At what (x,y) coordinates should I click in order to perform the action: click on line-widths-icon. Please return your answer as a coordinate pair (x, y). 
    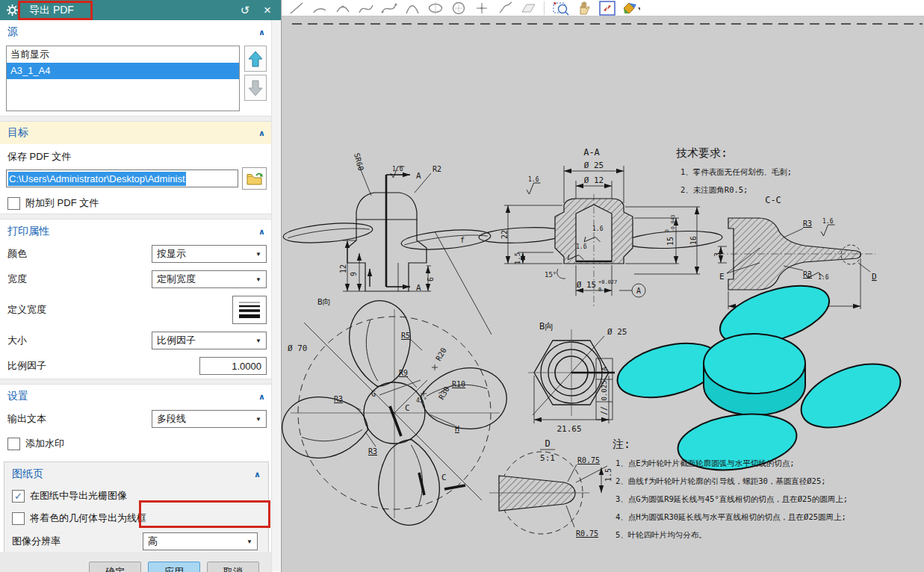
    Looking at the image, I should click on (249, 310).